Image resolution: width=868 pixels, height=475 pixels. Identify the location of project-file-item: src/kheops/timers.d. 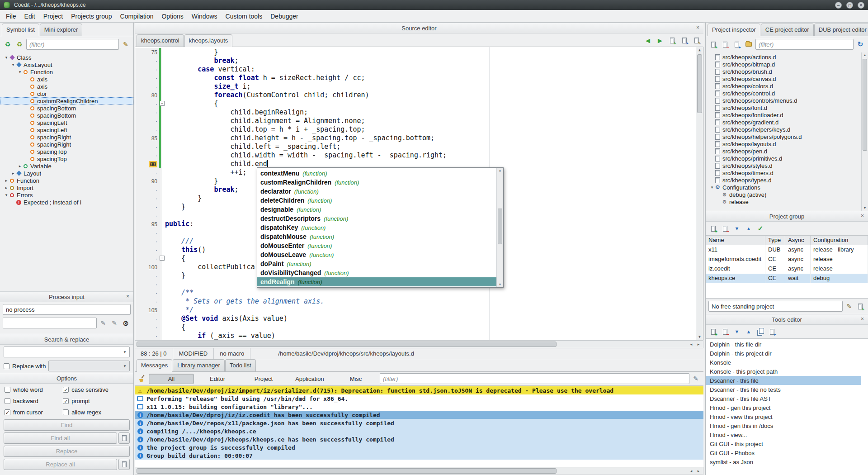
(783, 173).